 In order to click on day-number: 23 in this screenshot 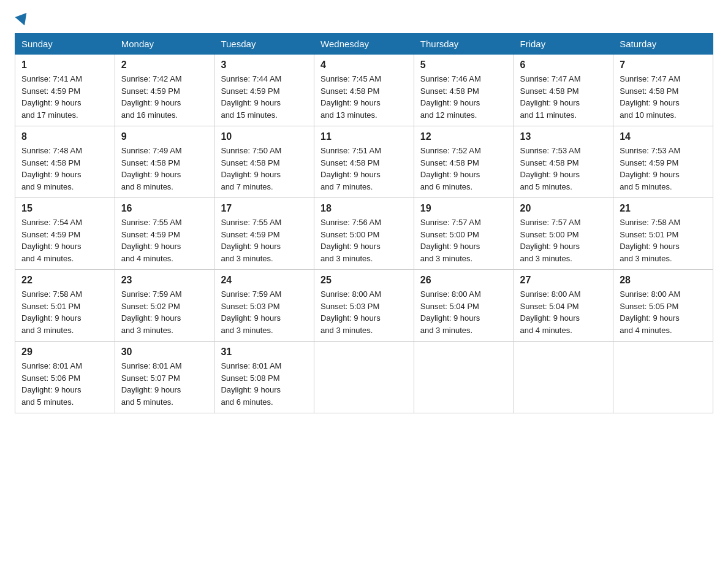, I will do `click(165, 280)`.